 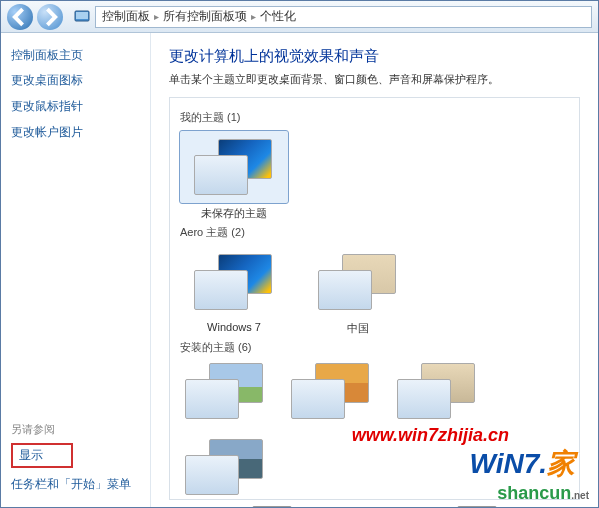 What do you see at coordinates (477, 506) in the screenshot?
I see `window-color-link: 窗口颜色` at bounding box center [477, 506].